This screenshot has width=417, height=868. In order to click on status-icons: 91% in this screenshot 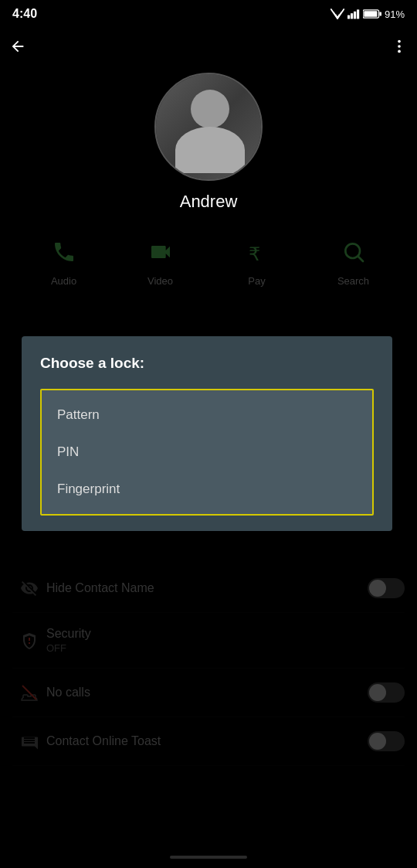, I will do `click(368, 14)`.